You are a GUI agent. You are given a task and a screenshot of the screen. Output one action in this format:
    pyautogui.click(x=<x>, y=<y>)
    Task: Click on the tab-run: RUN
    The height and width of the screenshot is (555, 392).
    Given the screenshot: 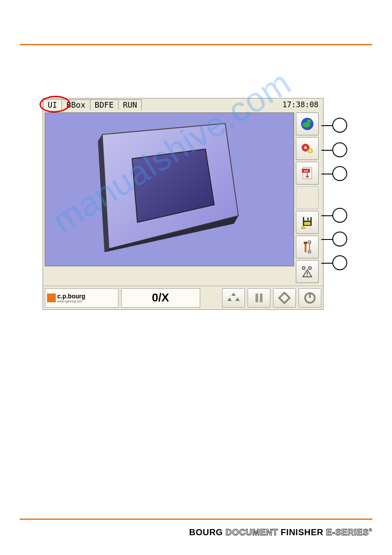 What is the action you would take?
    pyautogui.click(x=130, y=105)
    